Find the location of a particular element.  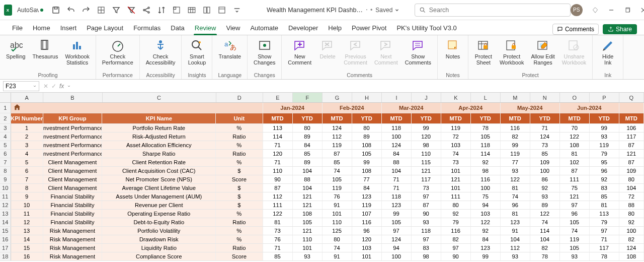

cell-value: 74 is located at coordinates (456, 154).